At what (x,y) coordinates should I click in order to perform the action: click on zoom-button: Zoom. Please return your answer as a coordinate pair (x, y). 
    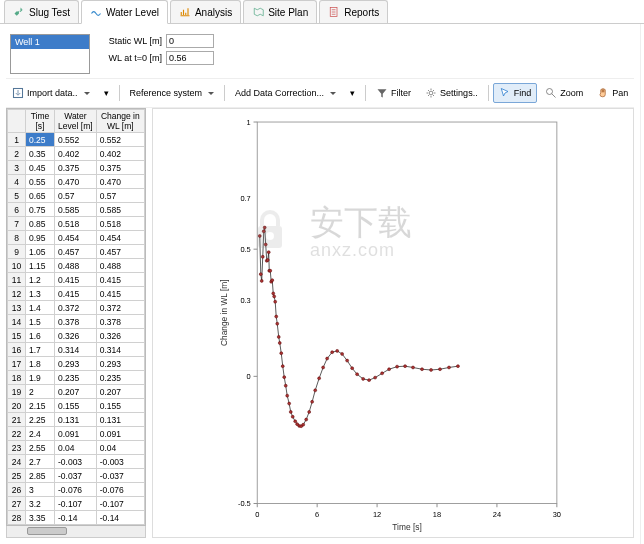
    Looking at the image, I should click on (564, 93).